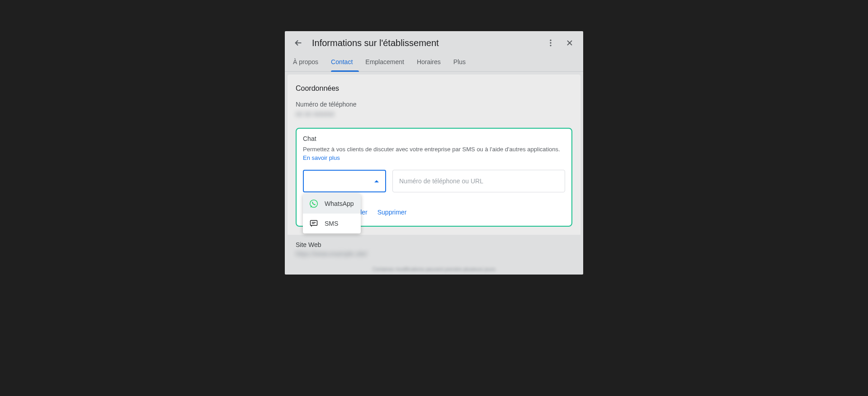  Describe the element at coordinates (434, 177) in the screenshot. I see `chat-section: Chat Permettez à vos clients de discuter…` at that location.